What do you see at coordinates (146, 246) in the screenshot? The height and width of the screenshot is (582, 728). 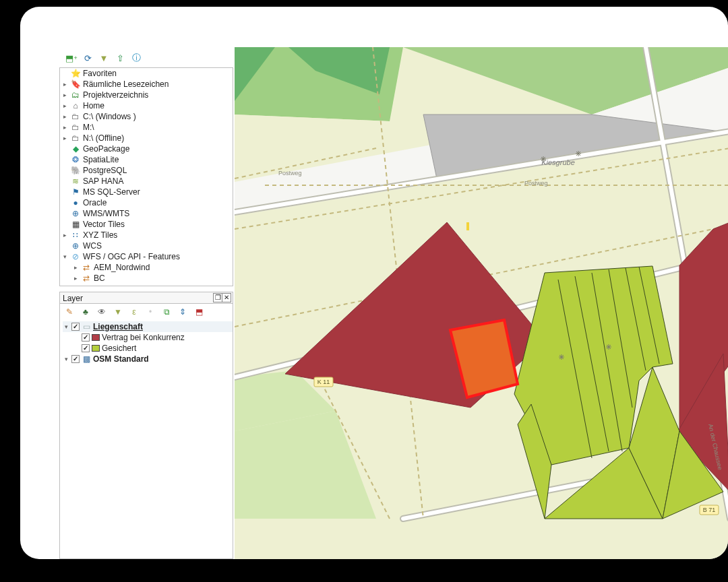 I see `browser-item: ▸⊕WCS` at bounding box center [146, 246].